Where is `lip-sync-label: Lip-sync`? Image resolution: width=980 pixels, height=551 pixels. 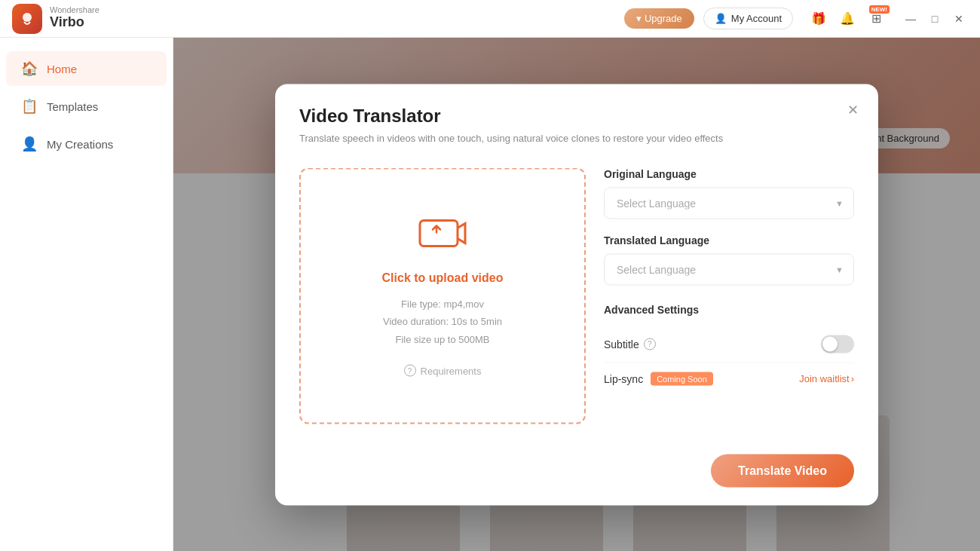 lip-sync-label: Lip-sync is located at coordinates (623, 378).